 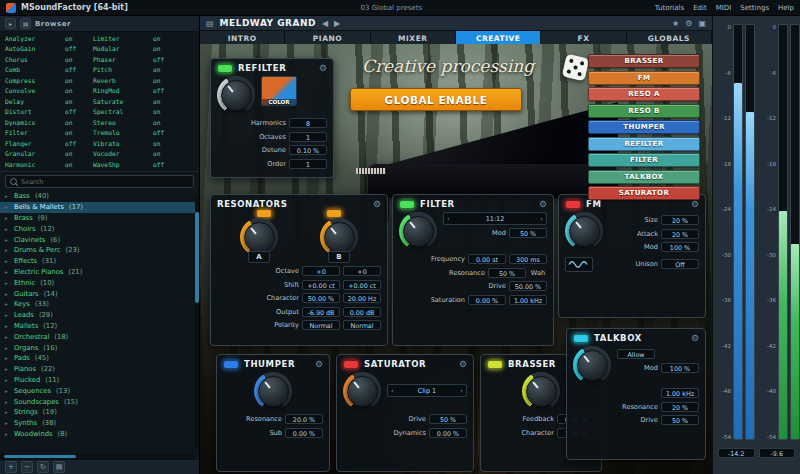 What do you see at coordinates (59, 467) in the screenshot?
I see `sidebar-footer-icon: ▤` at bounding box center [59, 467].